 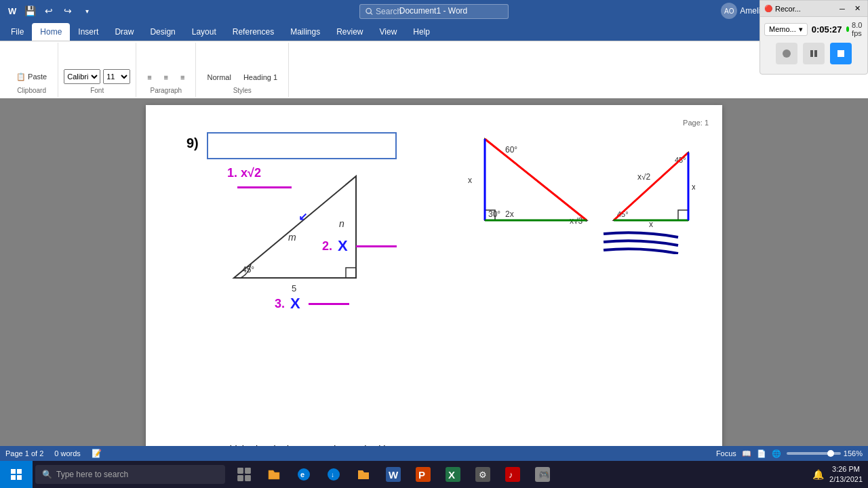 What do you see at coordinates (513, 474) in the screenshot?
I see `app6-button: ♪` at bounding box center [513, 474].